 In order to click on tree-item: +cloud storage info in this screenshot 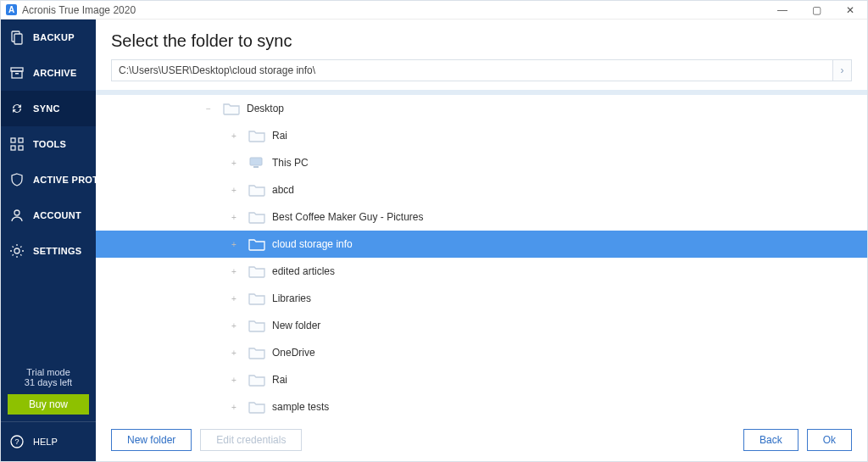, I will do `click(481, 244)`.